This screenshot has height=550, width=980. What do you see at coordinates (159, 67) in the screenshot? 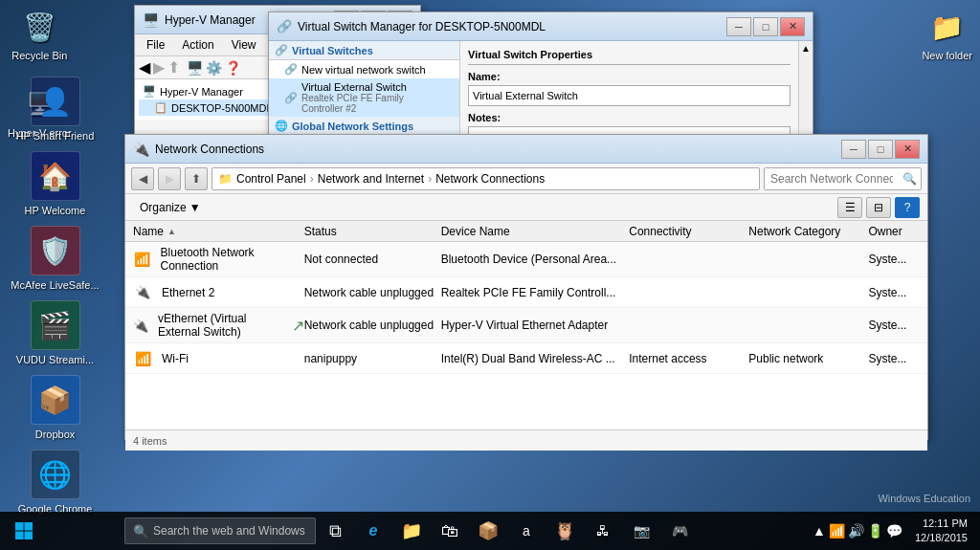
I see `hyperv-forward-btn: ▶` at bounding box center [159, 67].